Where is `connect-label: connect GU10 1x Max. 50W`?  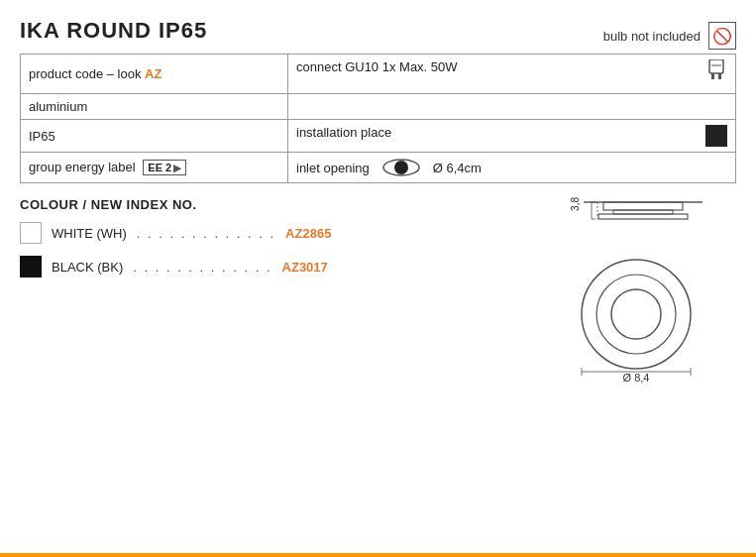 connect-label: connect GU10 1x Max. 50W is located at coordinates (377, 67).